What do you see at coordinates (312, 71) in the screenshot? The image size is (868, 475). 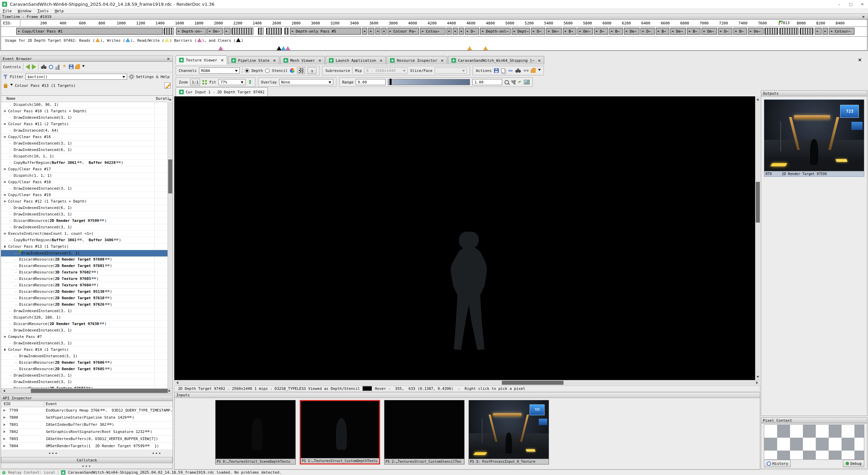 I see `gamma-button: γ` at bounding box center [312, 71].